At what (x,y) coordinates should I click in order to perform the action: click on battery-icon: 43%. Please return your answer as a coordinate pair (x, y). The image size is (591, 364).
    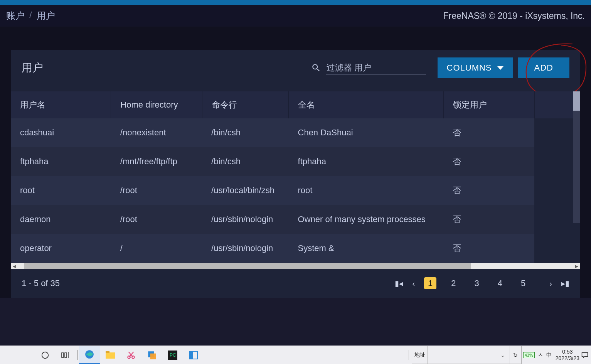
    Looking at the image, I should click on (529, 355).